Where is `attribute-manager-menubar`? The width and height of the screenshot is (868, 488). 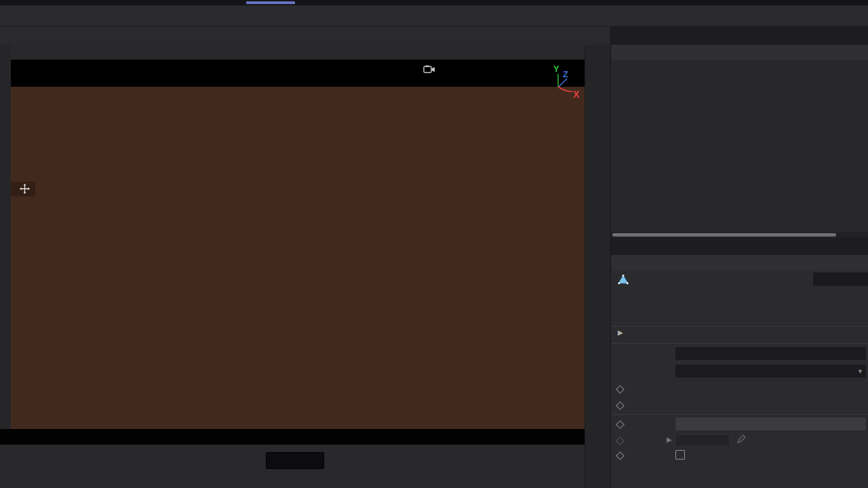
attribute-manager-menubar is located at coordinates (739, 263).